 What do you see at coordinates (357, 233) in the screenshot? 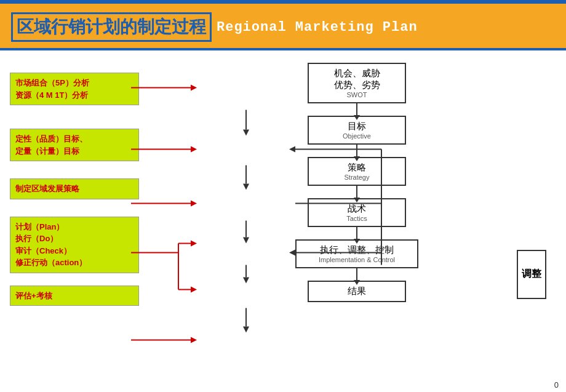
I see `arrow-tac-impl` at bounding box center [357, 233].